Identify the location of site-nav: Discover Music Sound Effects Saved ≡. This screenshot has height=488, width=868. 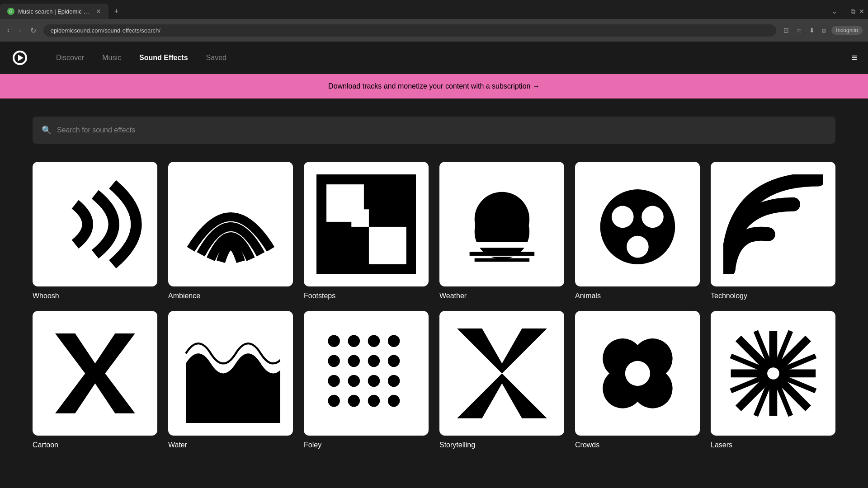
(434, 58).